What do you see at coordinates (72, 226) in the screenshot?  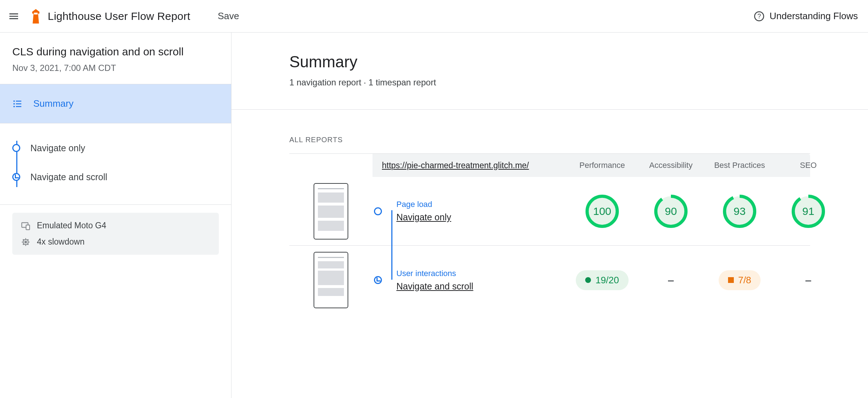 I see `env-device-label: Emulated Moto G4` at bounding box center [72, 226].